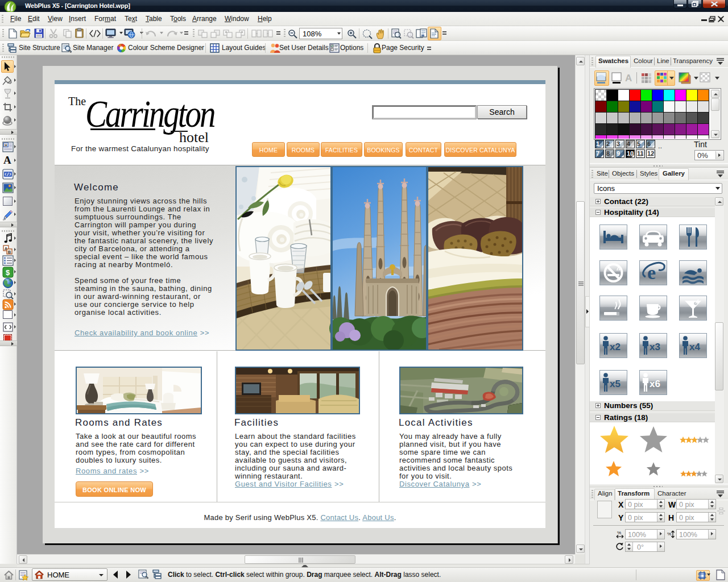 The image size is (728, 582). Describe the element at coordinates (655, 347) in the screenshot. I see `svg-text: x3` at that location.